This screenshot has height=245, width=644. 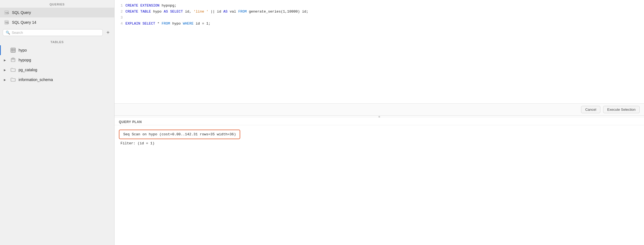 I want to click on folder-icon-pg-catalog, so click(x=13, y=70).